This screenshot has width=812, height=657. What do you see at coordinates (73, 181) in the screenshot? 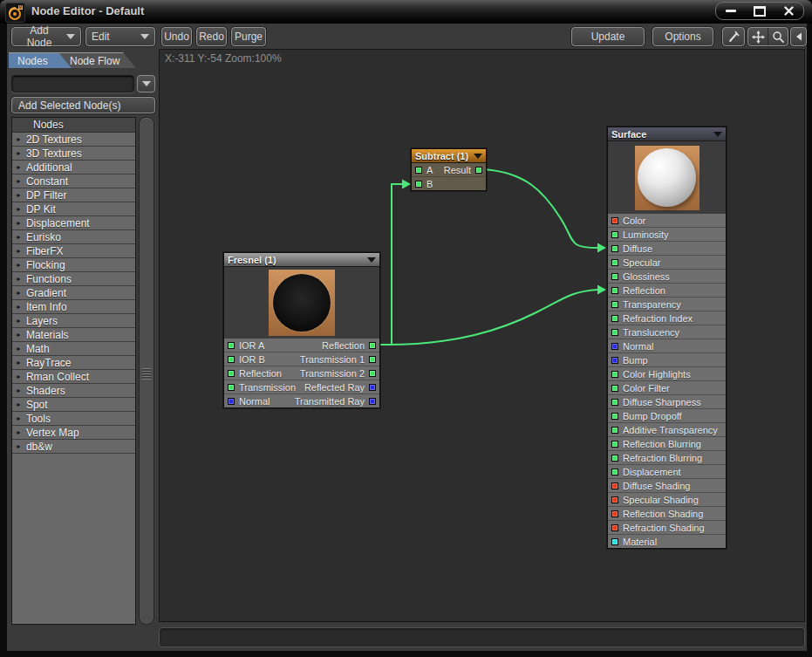
I see `sidebar-item-constant: ►Constant` at bounding box center [73, 181].